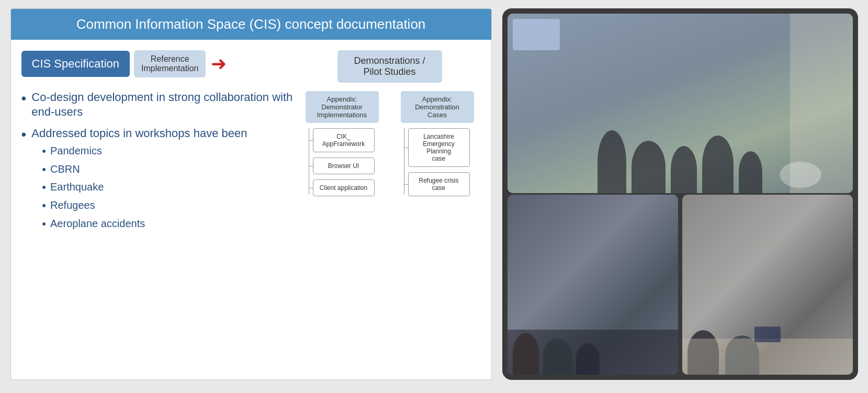  Describe the element at coordinates (344, 166) in the screenshot. I see `tree-item-browser-ui: Browser UI` at that location.